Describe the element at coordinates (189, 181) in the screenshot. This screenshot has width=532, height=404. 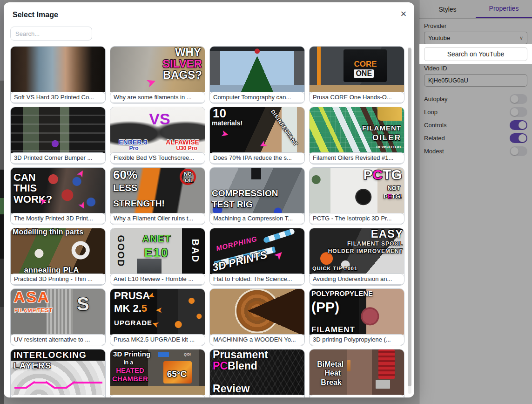
I see `thumbnail-overlay-text: OIL` at that location.